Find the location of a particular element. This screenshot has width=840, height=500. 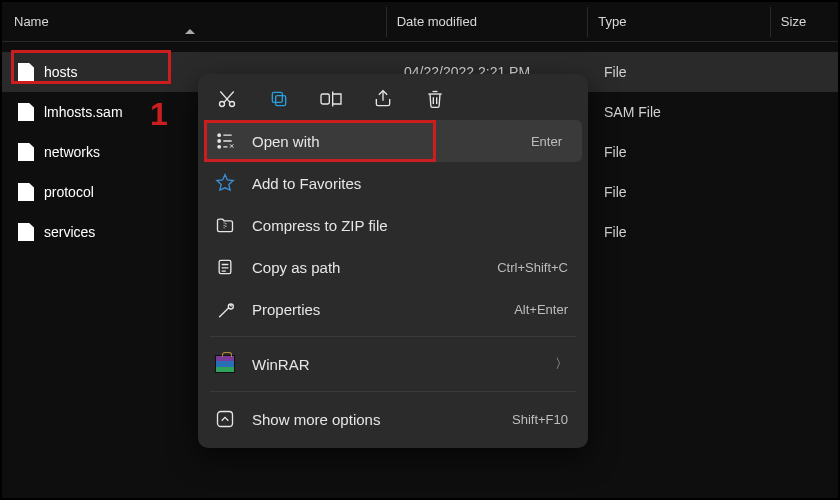

sort-asc-icon is located at coordinates (190, 22).